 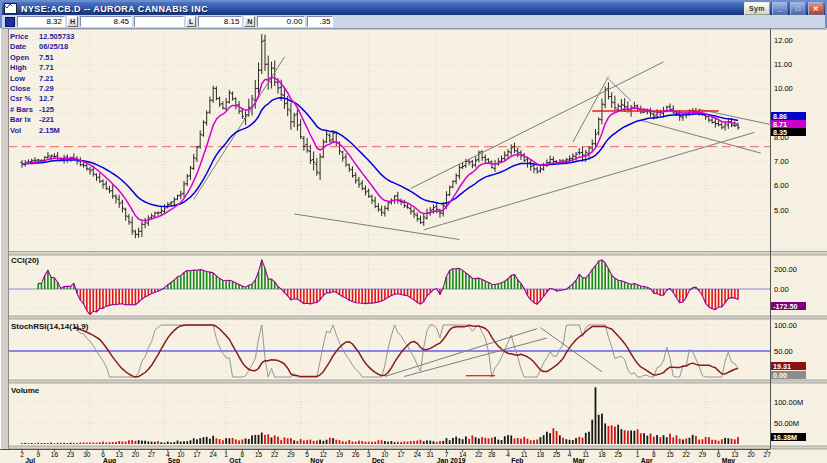 What do you see at coordinates (782, 186) in the screenshot?
I see `svg-text: 6.00` at bounding box center [782, 186].